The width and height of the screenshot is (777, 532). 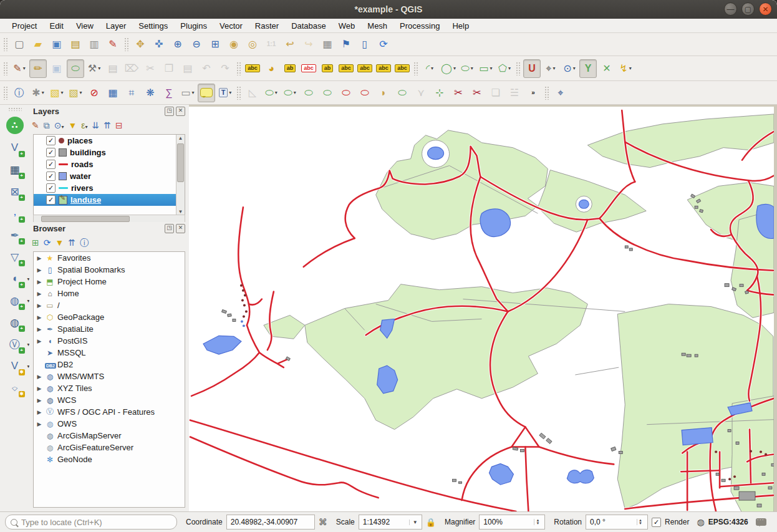 I want to click on add-wcs-layer-icon: ◍+, so click(x=15, y=322).